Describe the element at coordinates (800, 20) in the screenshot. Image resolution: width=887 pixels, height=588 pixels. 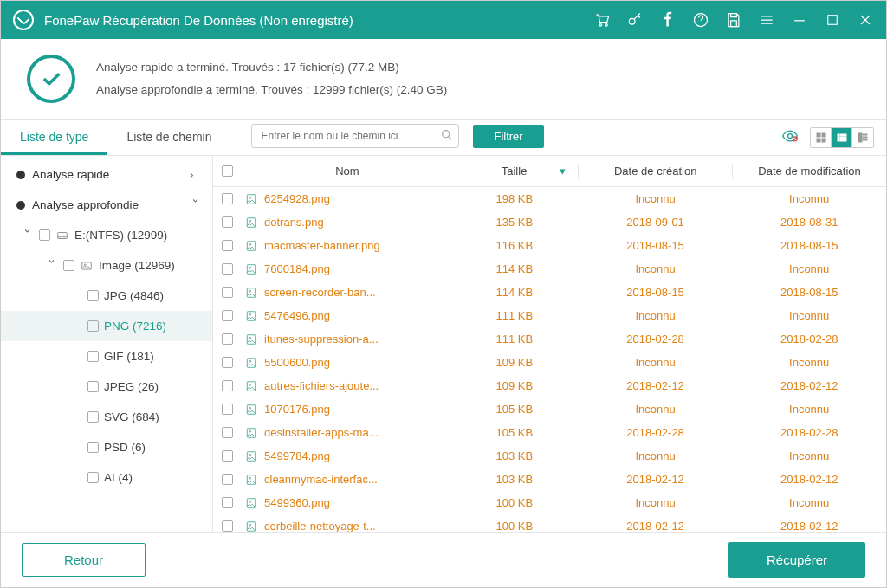
I see `minimize-icon` at that location.